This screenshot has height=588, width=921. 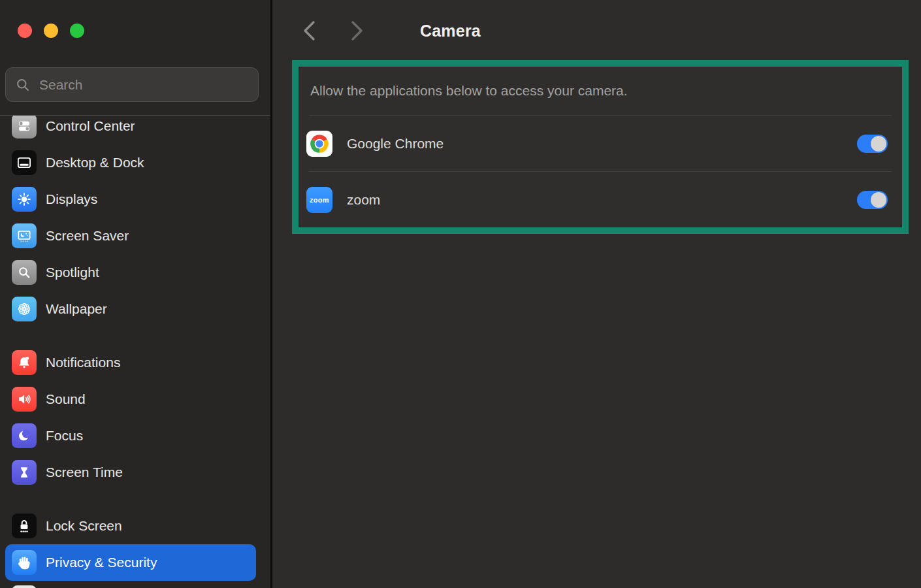 I want to click on sidebar-item-label: Focus, so click(x=64, y=436).